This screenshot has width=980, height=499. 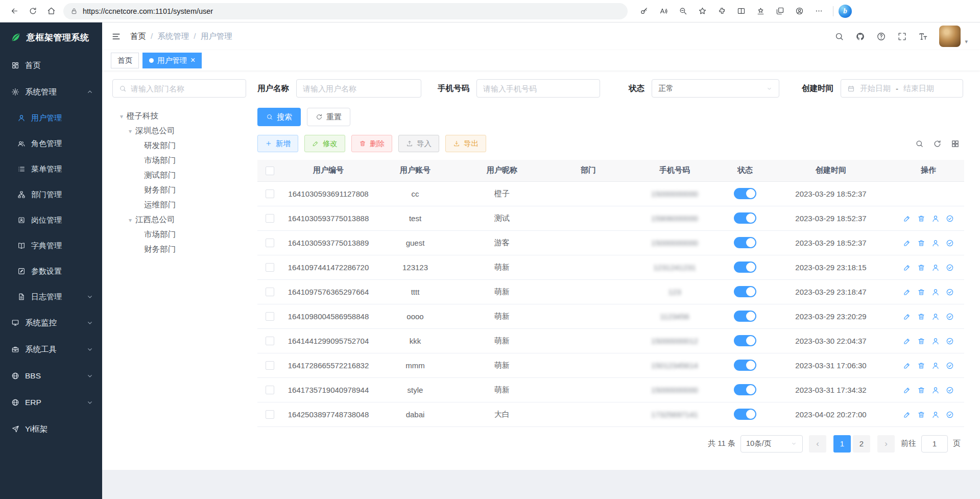 What do you see at coordinates (938, 144) in the screenshot?
I see `refresh-table-button` at bounding box center [938, 144].